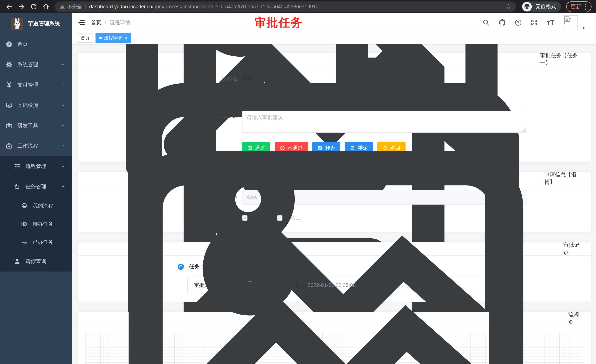 This screenshot has height=364, width=596. Describe the element at coordinates (28, 85) in the screenshot. I see `sidebar-item-label: 支付管理` at that location.